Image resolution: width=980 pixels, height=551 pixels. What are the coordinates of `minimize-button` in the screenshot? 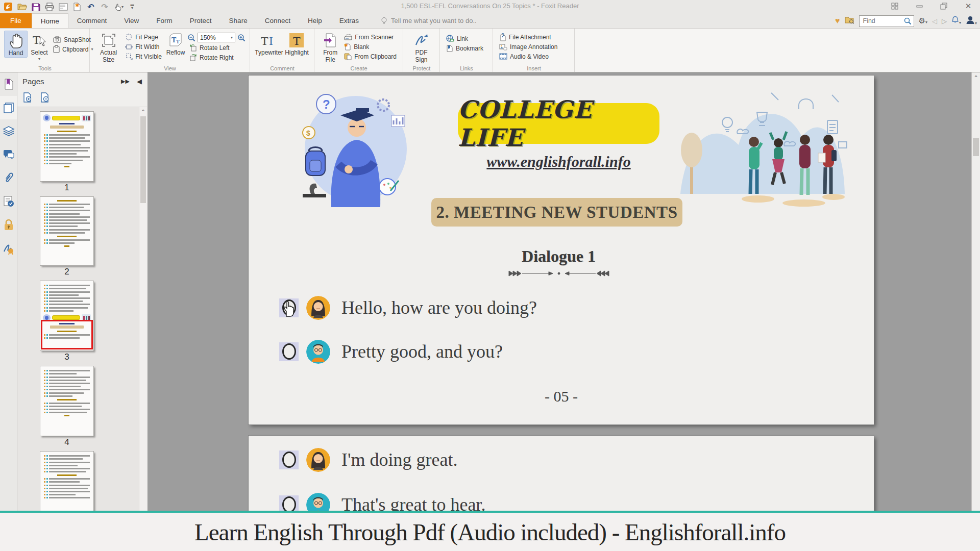 It's located at (919, 6).